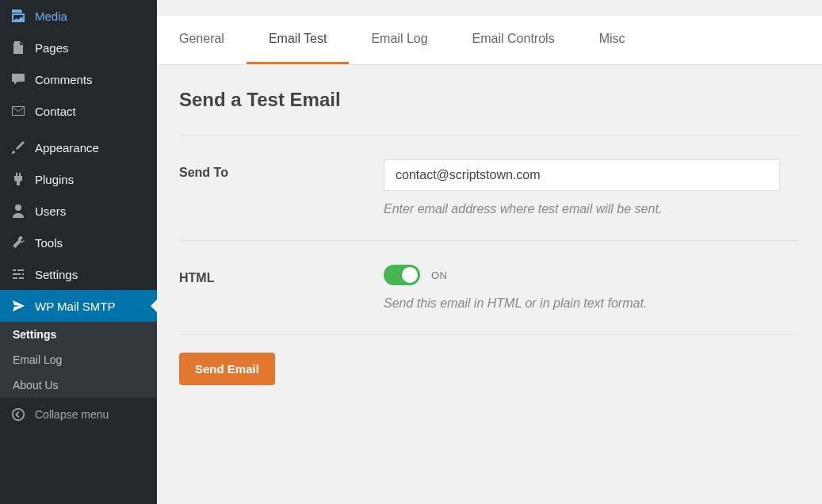 Image resolution: width=822 pixels, height=504 pixels. I want to click on collapse-icon, so click(18, 414).